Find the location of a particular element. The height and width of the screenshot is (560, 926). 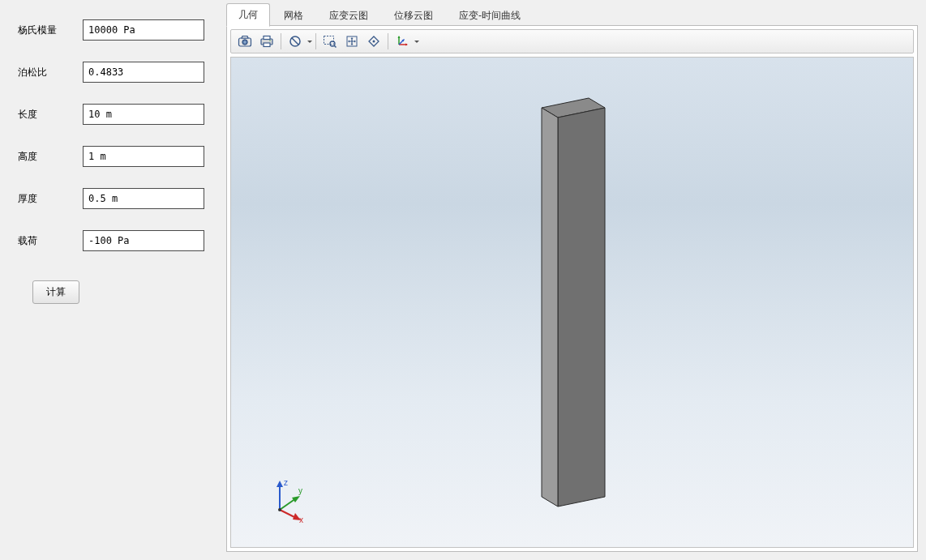

triad-x-label: x is located at coordinates (302, 519).